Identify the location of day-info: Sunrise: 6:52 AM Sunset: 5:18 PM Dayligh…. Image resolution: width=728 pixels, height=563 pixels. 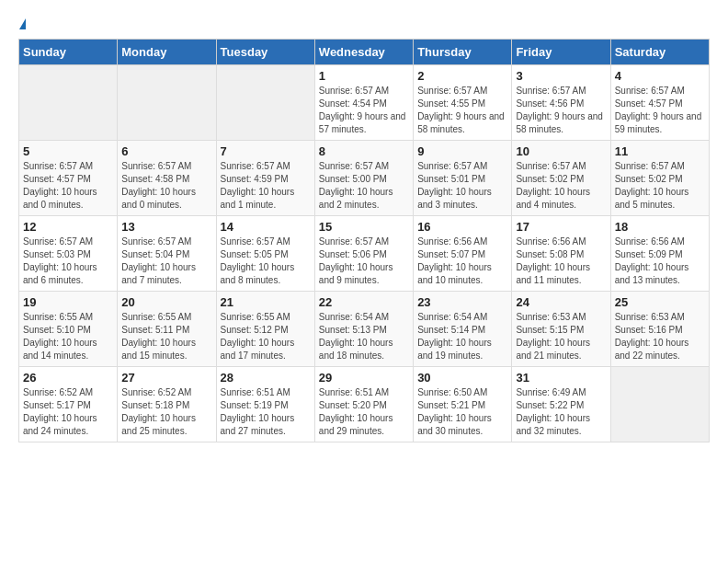
(166, 412).